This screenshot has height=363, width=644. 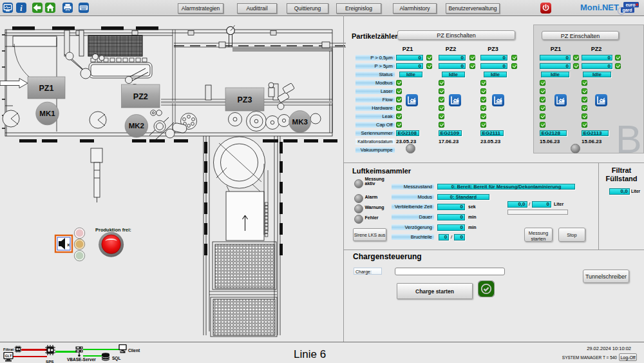 I want to click on svg-text: euro, so click(x=630, y=5).